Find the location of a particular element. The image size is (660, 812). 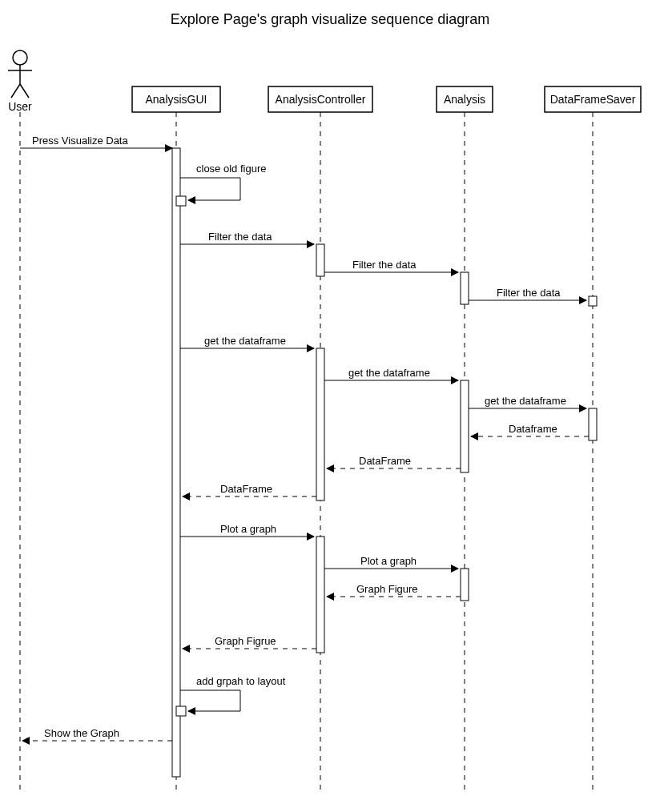

msg-filter-3: Filter the data is located at coordinates (529, 293).